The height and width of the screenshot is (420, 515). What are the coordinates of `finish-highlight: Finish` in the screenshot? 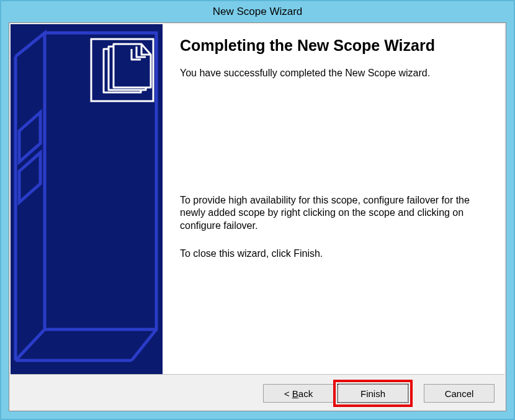 It's located at (373, 393).